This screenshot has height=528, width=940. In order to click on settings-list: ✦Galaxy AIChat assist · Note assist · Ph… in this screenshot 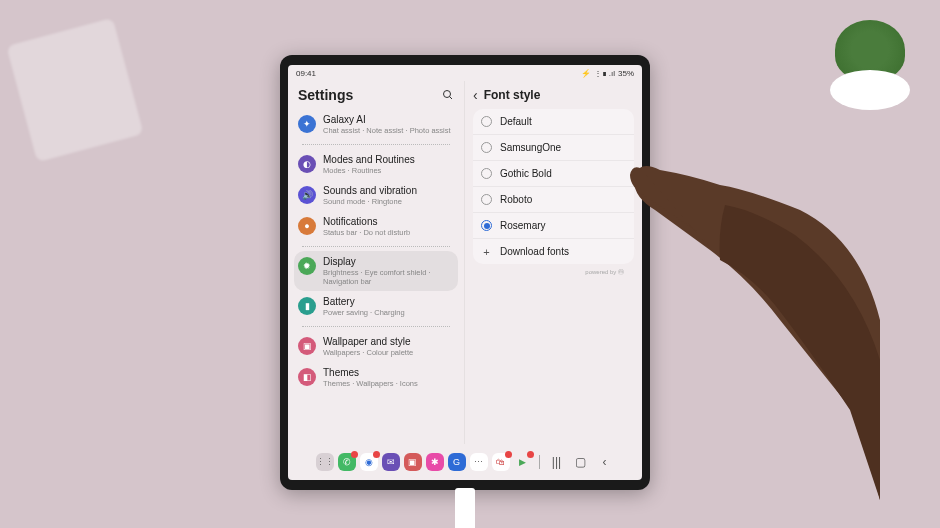, I will do `click(376, 276)`.